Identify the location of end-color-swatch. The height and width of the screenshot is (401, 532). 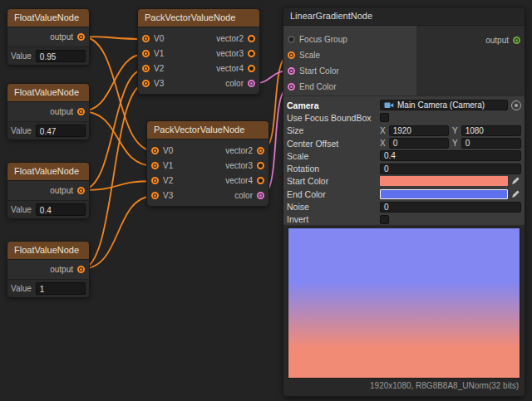
(444, 194).